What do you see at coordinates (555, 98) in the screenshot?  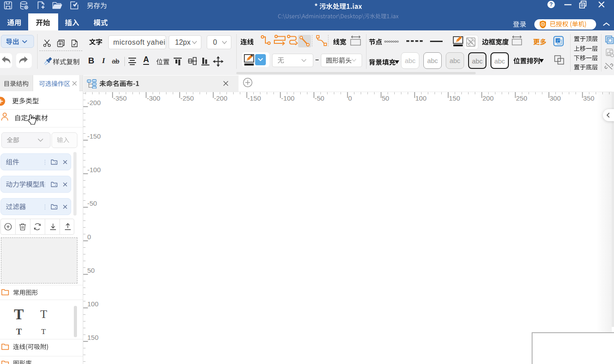 I see `svg-text: 300` at bounding box center [555, 98].